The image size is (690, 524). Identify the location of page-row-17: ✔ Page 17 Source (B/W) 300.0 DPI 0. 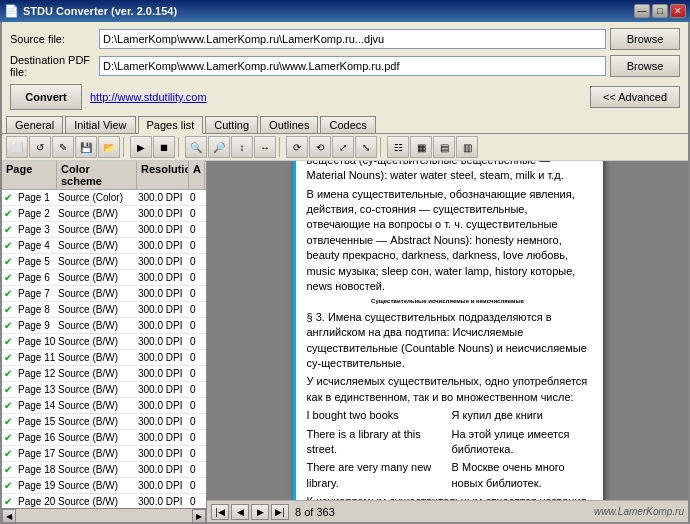
(104, 454).